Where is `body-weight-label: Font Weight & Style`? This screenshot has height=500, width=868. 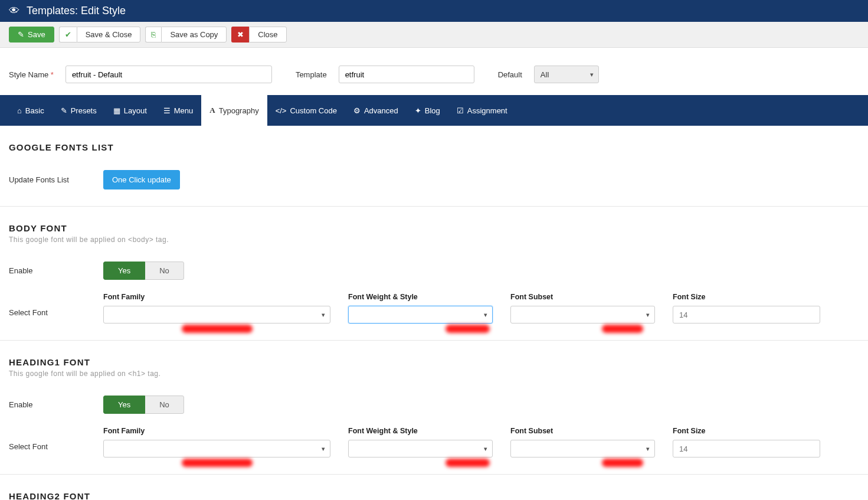
body-weight-label: Font Weight & Style is located at coordinates (420, 297).